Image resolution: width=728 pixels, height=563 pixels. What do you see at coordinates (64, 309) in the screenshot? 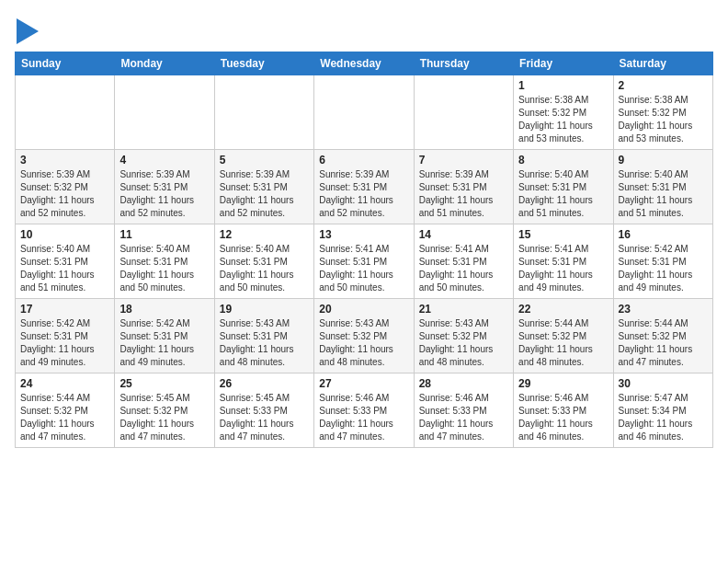
I see `day-number: 17` at bounding box center [64, 309].